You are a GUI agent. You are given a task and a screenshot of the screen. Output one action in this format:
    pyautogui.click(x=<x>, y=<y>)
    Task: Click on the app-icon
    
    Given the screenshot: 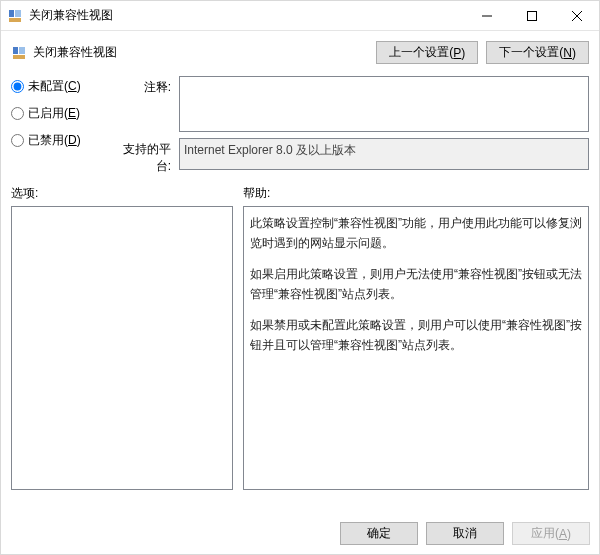 What is the action you would take?
    pyautogui.click(x=15, y=16)
    